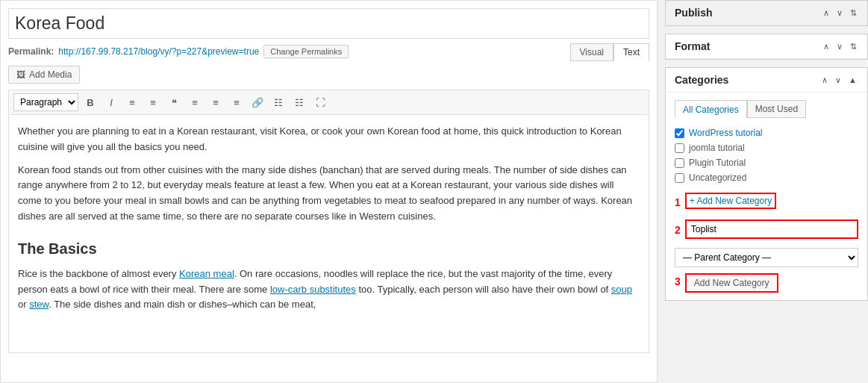 The image size is (868, 383). I want to click on tab-text: Text, so click(631, 52).